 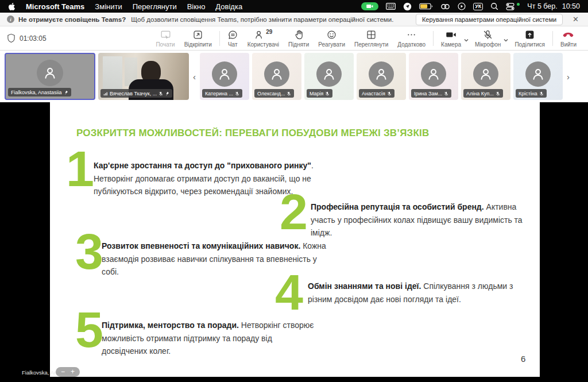 I want to click on chat-icon, so click(x=233, y=34).